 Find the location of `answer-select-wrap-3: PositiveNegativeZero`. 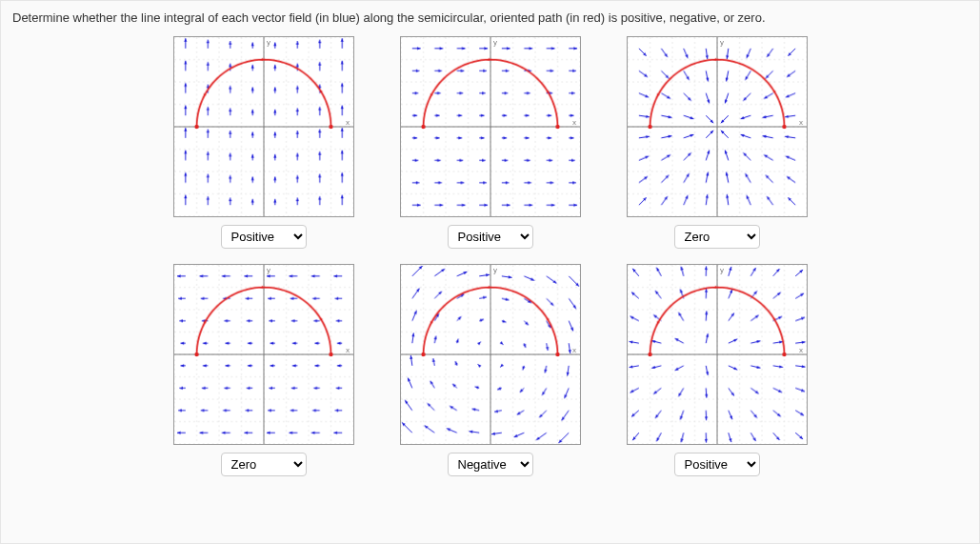

answer-select-wrap-3: PositiveNegativeZero is located at coordinates (717, 236).